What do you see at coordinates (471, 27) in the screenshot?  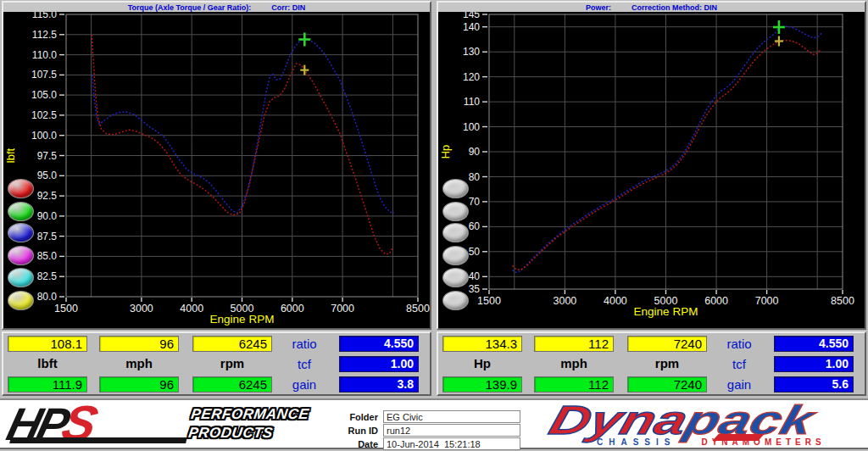 I see `y-tick-label: 140` at bounding box center [471, 27].